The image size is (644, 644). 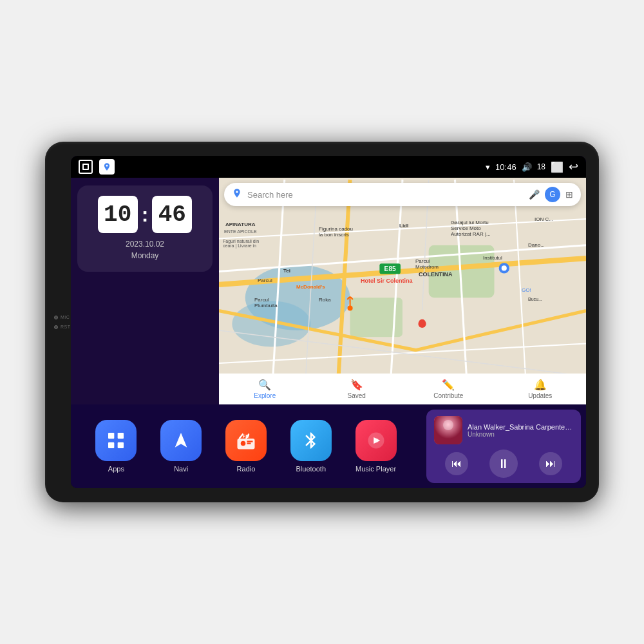 I want to click on map-label-motodrom: ParculMotodrom, so click(x=427, y=264).